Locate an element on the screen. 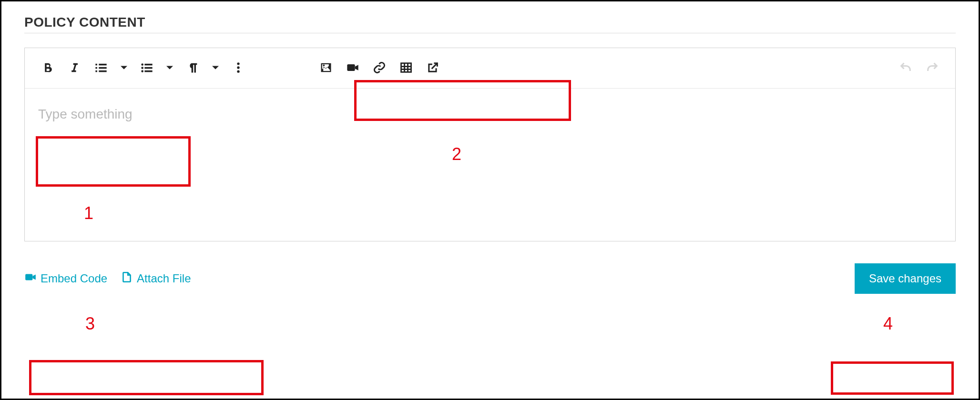  italic-button is located at coordinates (74, 68).